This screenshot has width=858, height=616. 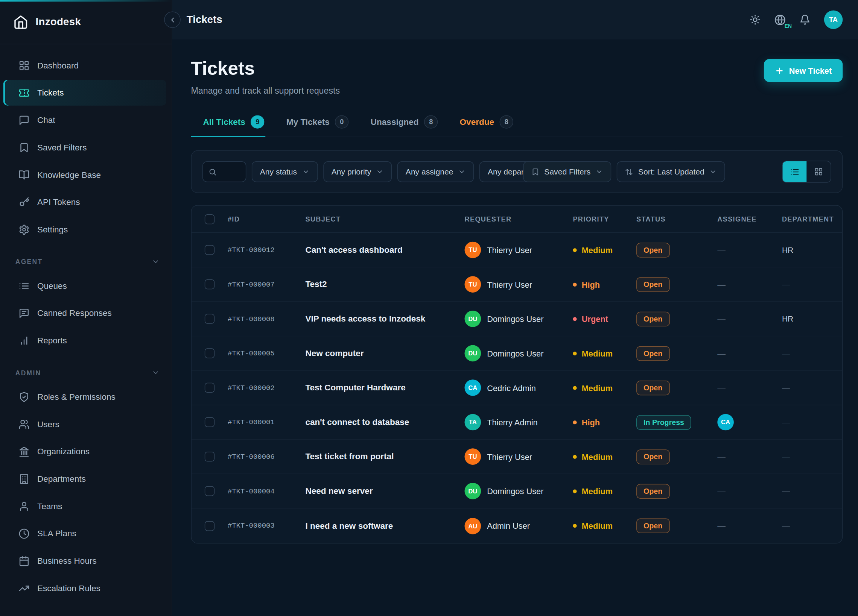 I want to click on ticket-department: —, so click(x=812, y=526).